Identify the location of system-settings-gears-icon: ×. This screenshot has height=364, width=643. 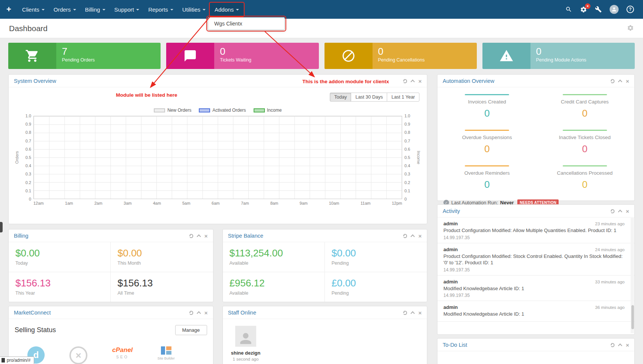
(584, 10).